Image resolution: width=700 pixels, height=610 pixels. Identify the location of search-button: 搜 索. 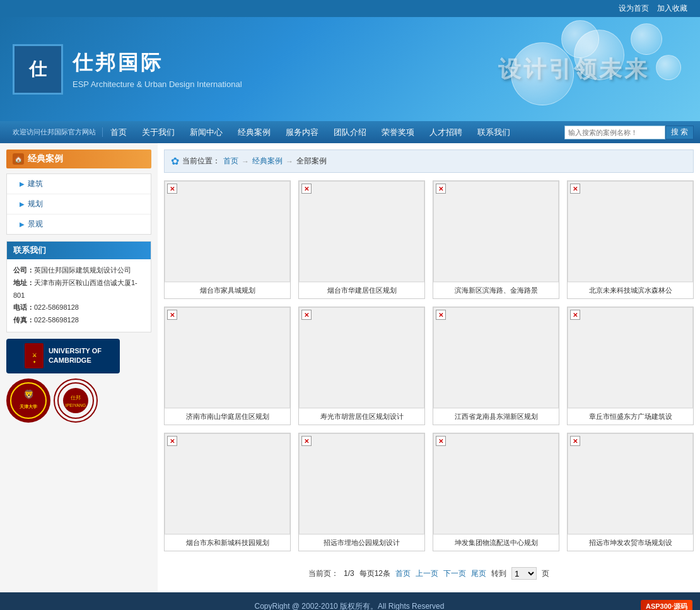
(680, 132).